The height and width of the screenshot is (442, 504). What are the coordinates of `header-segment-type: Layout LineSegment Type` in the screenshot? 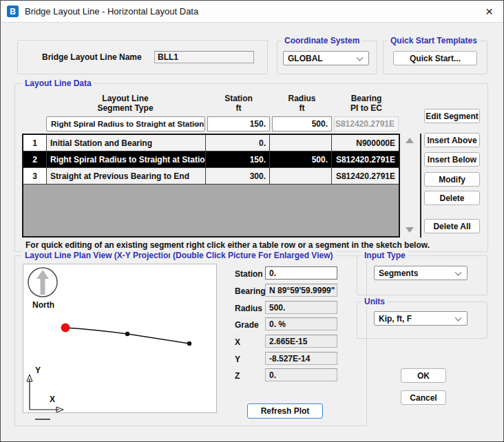 It's located at (125, 103).